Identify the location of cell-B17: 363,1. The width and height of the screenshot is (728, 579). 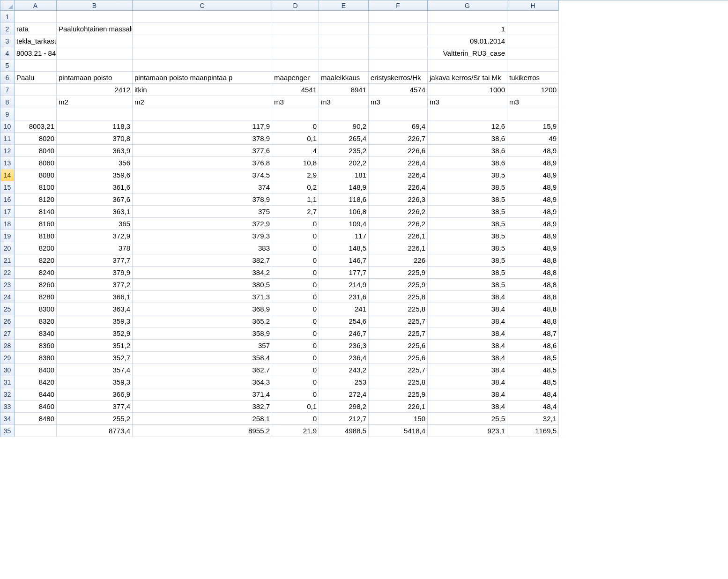
(95, 212).